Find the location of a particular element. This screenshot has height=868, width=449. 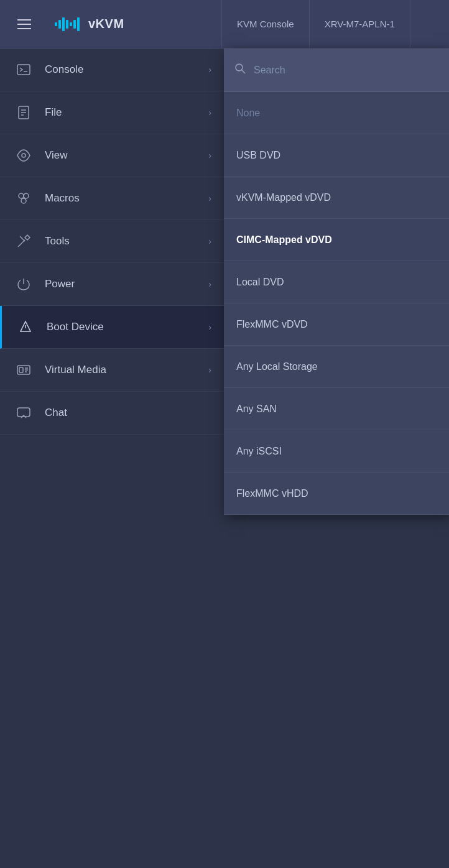

sidebar-item-label: Chat is located at coordinates (128, 413).